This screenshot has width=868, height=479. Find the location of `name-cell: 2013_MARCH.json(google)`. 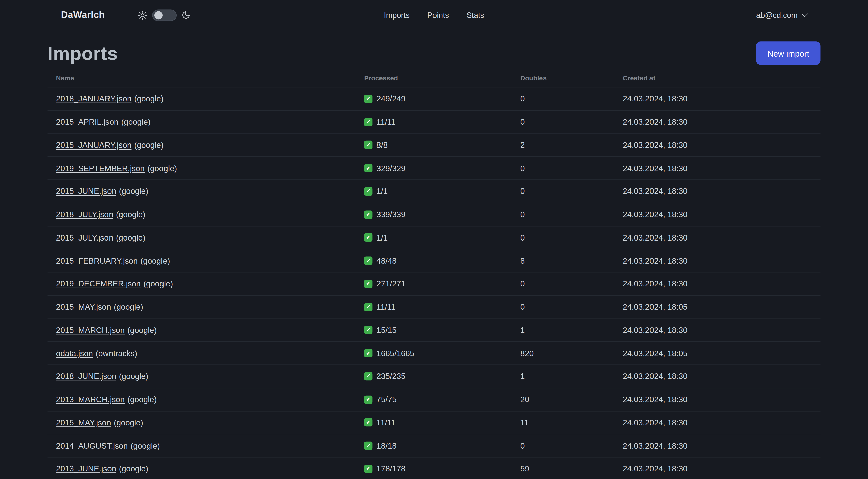

name-cell: 2013_MARCH.json(google) is located at coordinates (206, 399).